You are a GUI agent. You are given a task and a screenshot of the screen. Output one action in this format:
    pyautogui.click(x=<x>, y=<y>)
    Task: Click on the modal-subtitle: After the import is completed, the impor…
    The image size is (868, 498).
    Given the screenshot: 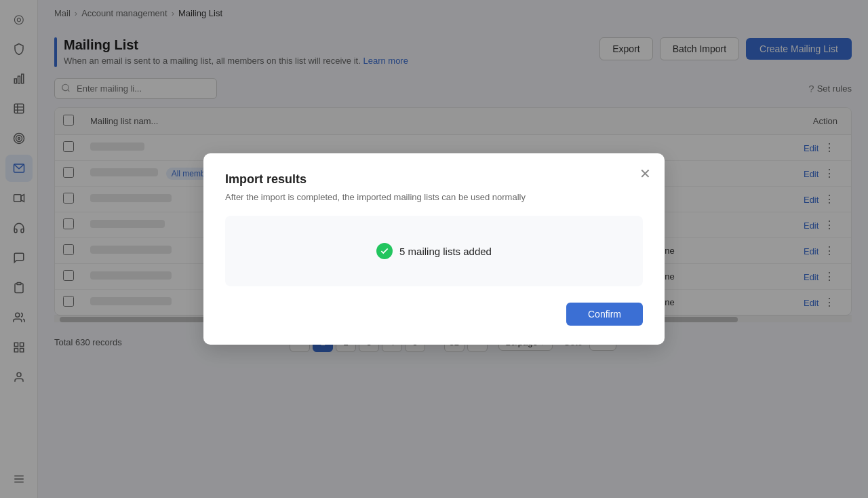 What is the action you would take?
    pyautogui.click(x=434, y=197)
    